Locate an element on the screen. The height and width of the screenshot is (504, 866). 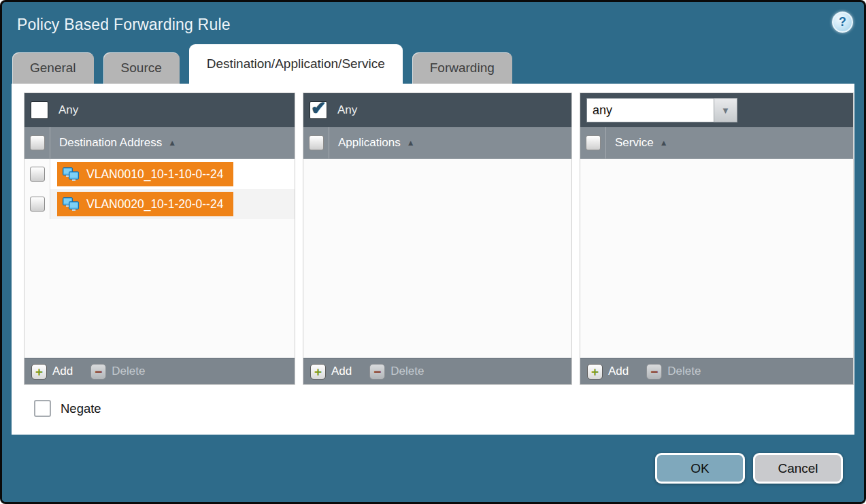
applications-any-checkbox: ✔ is located at coordinates (318, 110).